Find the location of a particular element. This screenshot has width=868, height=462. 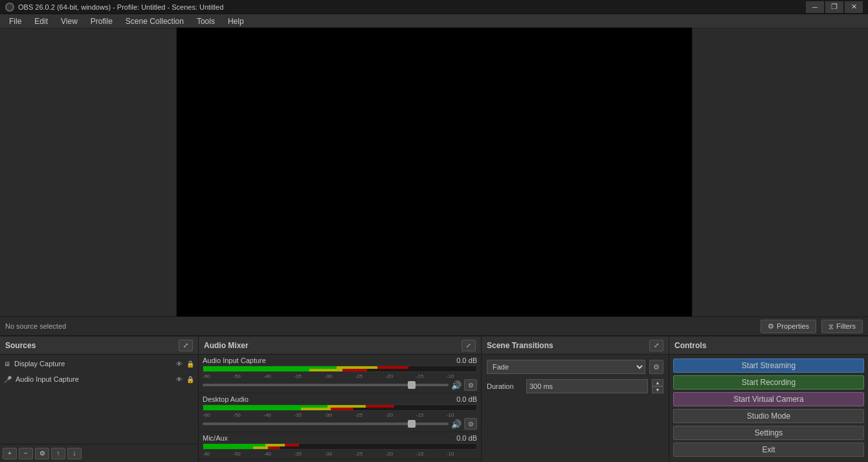

transition-type-select: Fade Cut Swipe Slide is located at coordinates (566, 367).